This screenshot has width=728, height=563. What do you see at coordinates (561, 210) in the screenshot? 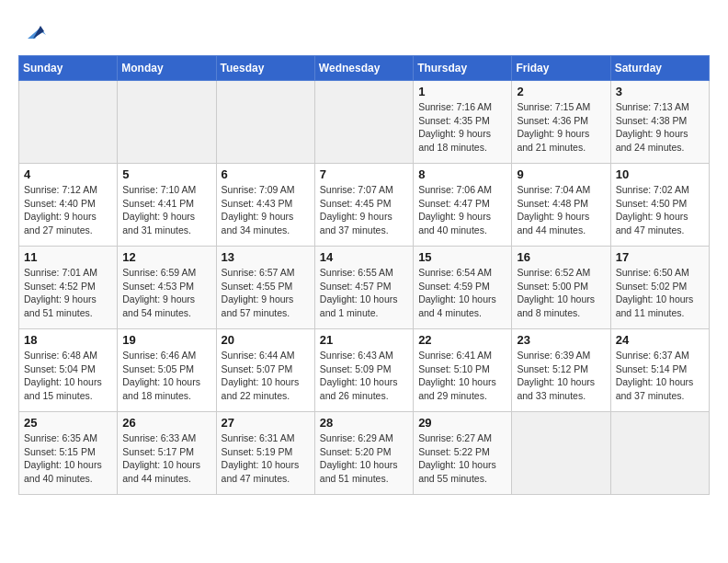
I see `day-info: Sunrise: 7:04 AMSunset: 4:48 PMDaylight:…` at bounding box center [561, 210].